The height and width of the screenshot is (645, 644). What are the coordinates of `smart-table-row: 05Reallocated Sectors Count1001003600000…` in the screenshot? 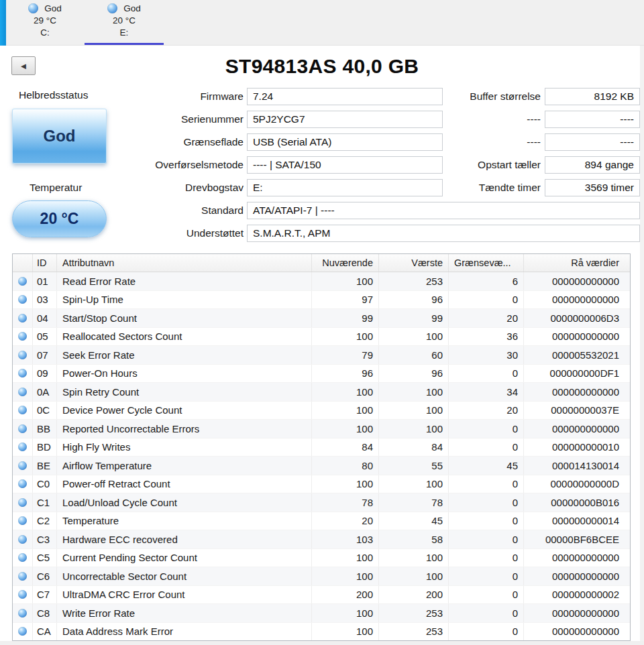 It's located at (321, 337).